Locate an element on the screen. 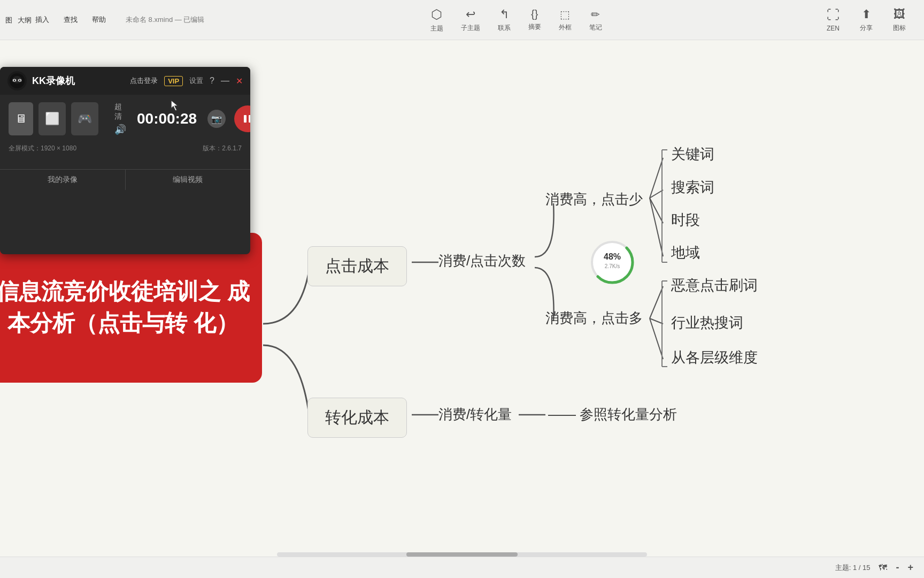 Image resolution: width=924 pixels, height=578 pixels. status-bar: 主题: 1 / 15 🗺 - + is located at coordinates (462, 567).